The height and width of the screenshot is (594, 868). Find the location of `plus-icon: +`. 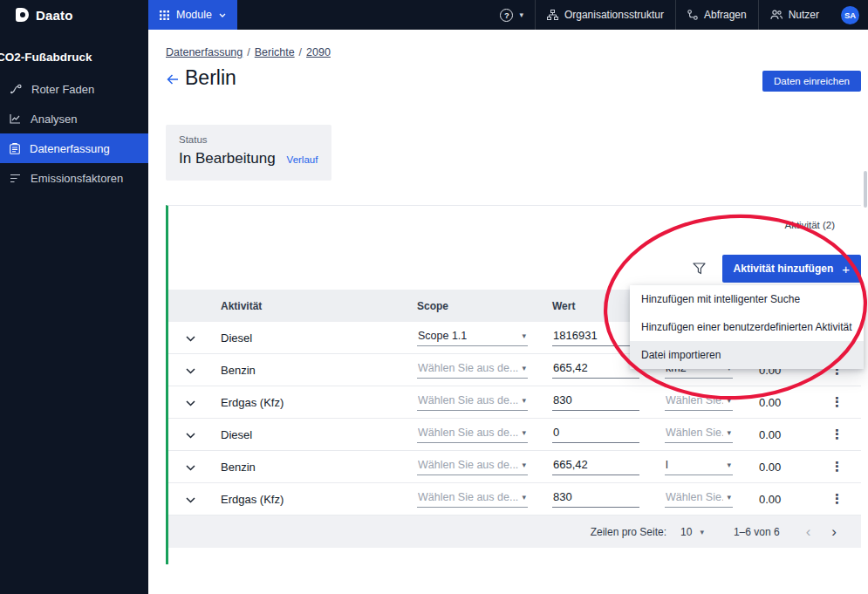

plus-icon: + is located at coordinates (846, 269).